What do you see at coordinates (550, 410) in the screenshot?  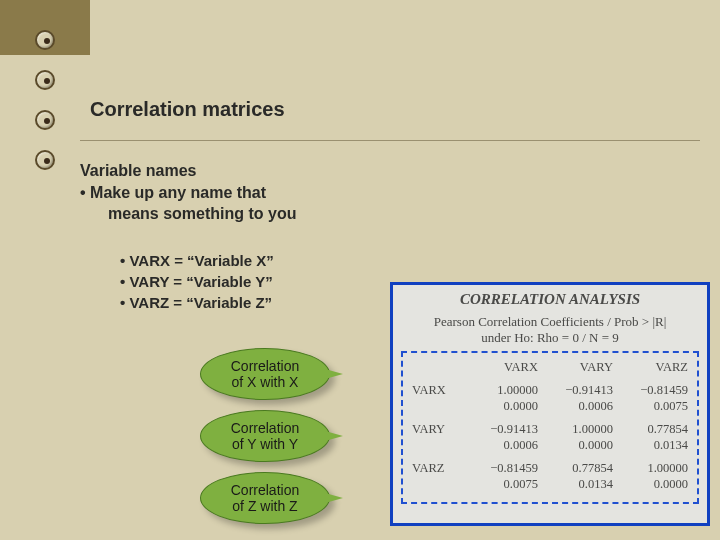 I see `table-row-pval: 0.0000 0.0006 0.0075` at bounding box center [550, 410].